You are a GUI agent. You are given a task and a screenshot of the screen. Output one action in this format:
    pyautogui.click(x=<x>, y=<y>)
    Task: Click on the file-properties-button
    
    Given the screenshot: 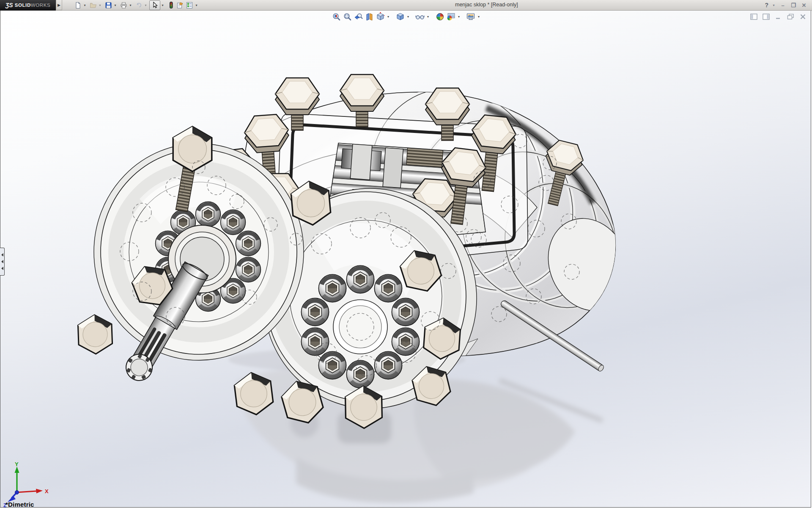 What is the action you would take?
    pyautogui.click(x=180, y=5)
    